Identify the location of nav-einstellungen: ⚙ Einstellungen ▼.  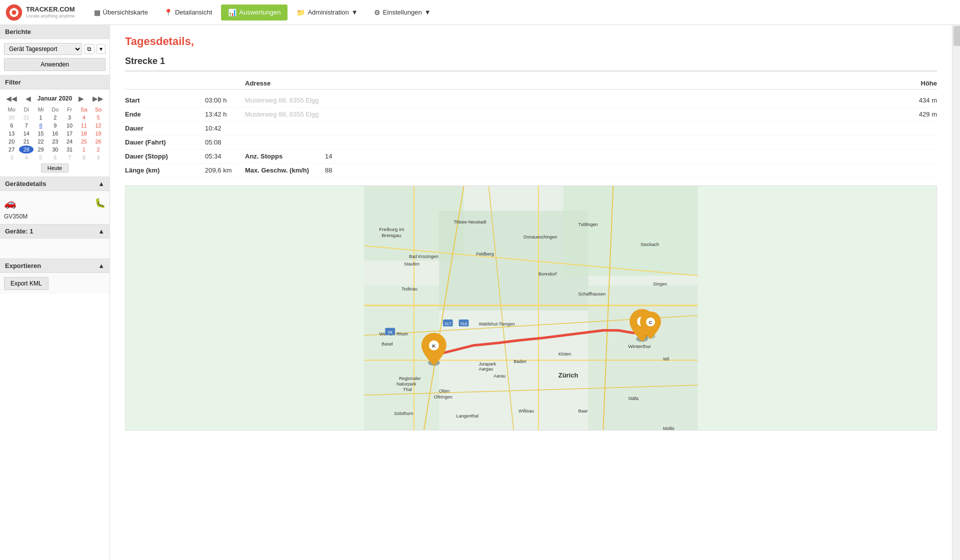
(402, 12).